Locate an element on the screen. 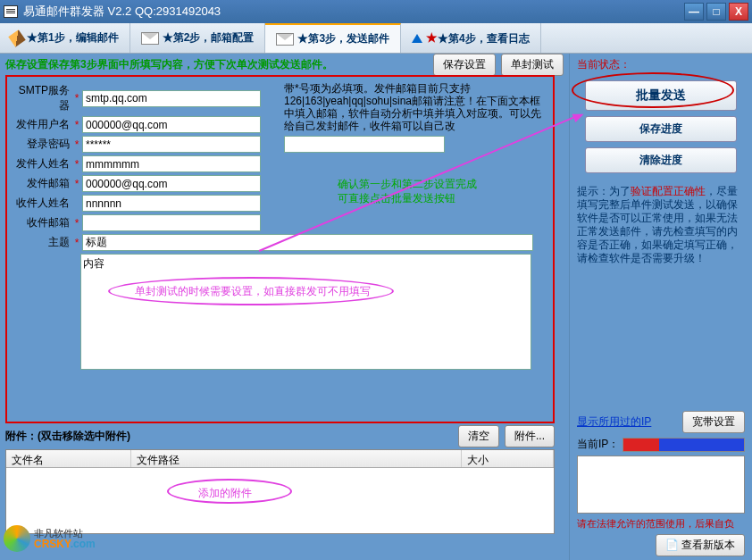  legal-notice: 请在法律允许的范围使用，后果自负 is located at coordinates (661, 523).